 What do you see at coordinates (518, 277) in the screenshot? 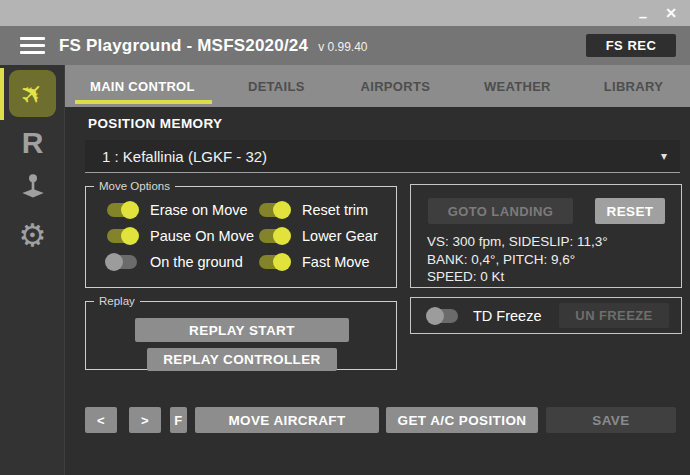
I see `stats-line-speed: SPEED: 0 Kt` at bounding box center [518, 277].